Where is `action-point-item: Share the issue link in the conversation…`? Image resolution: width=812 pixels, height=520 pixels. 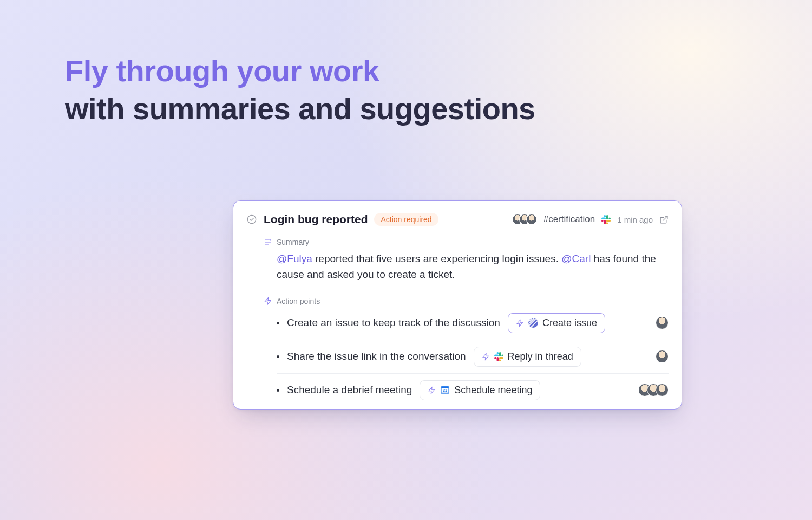 action-point-item: Share the issue link in the conversation… is located at coordinates (473, 356).